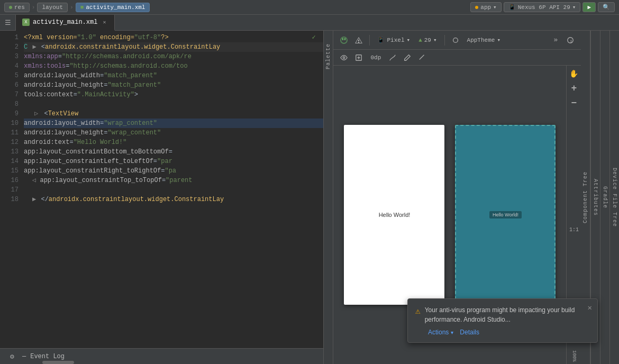 This screenshot has height=364, width=619. Describe the element at coordinates (310, 23) in the screenshot. I see `tab-bar: ☰ X activity_main.xml ✕` at that location.